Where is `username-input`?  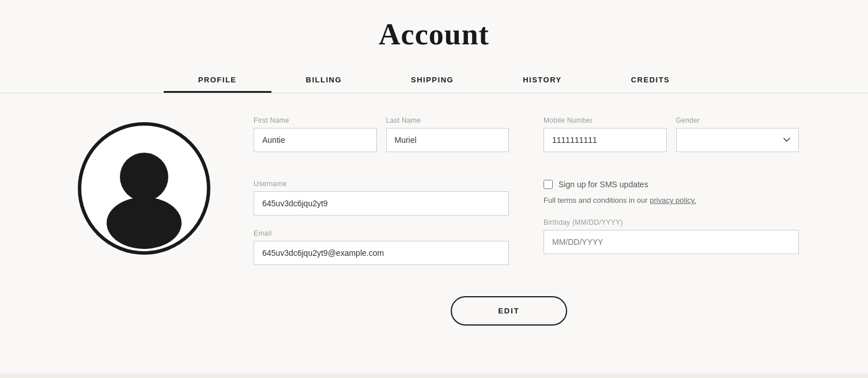
username-input is located at coordinates (382, 203).